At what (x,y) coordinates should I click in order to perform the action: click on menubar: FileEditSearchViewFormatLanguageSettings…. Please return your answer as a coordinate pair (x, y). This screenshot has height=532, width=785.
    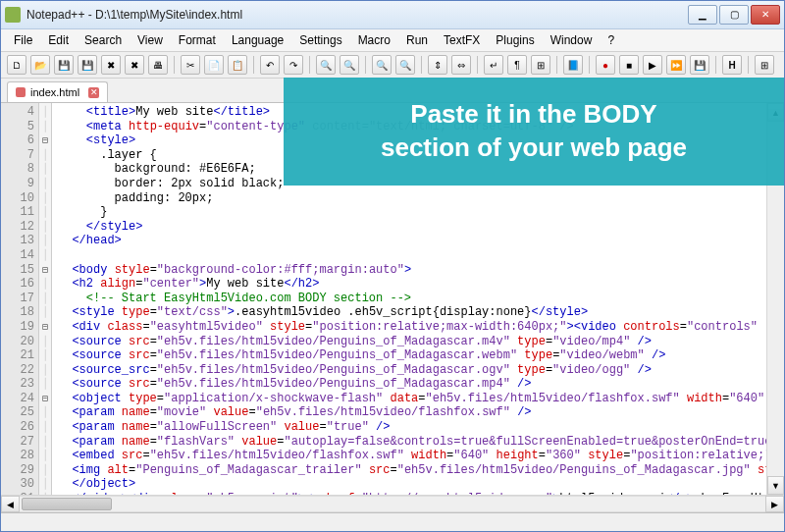
    Looking at the image, I should click on (392, 41).